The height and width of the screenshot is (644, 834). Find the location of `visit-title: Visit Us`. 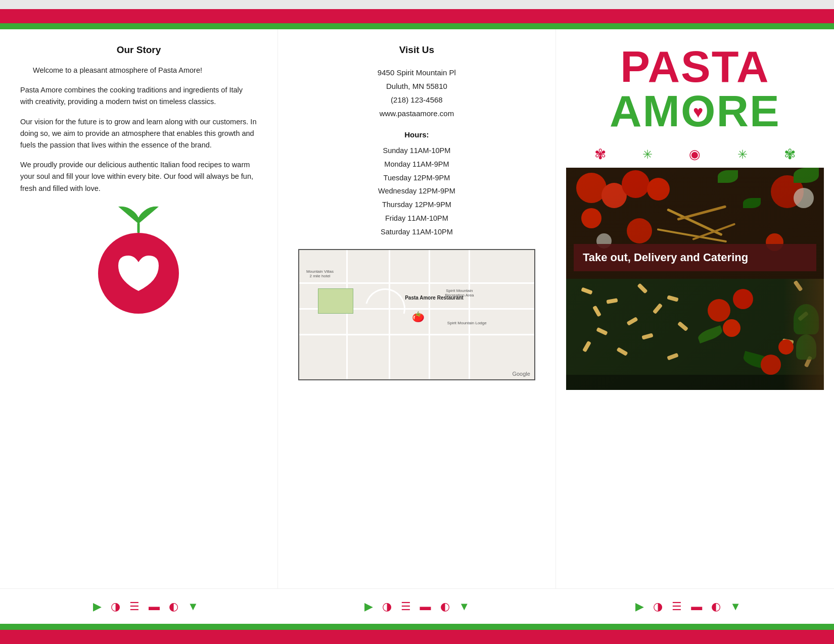

visit-title: Visit Us is located at coordinates (416, 50).